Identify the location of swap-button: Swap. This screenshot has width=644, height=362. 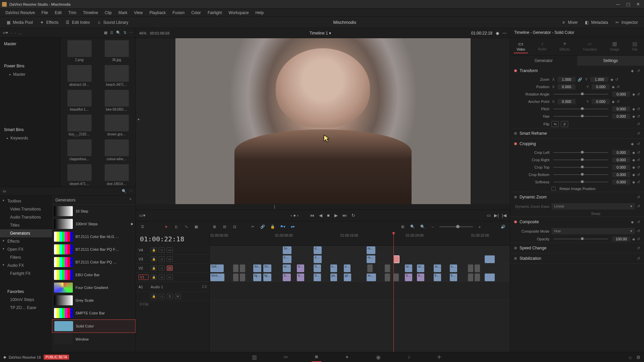
(596, 214).